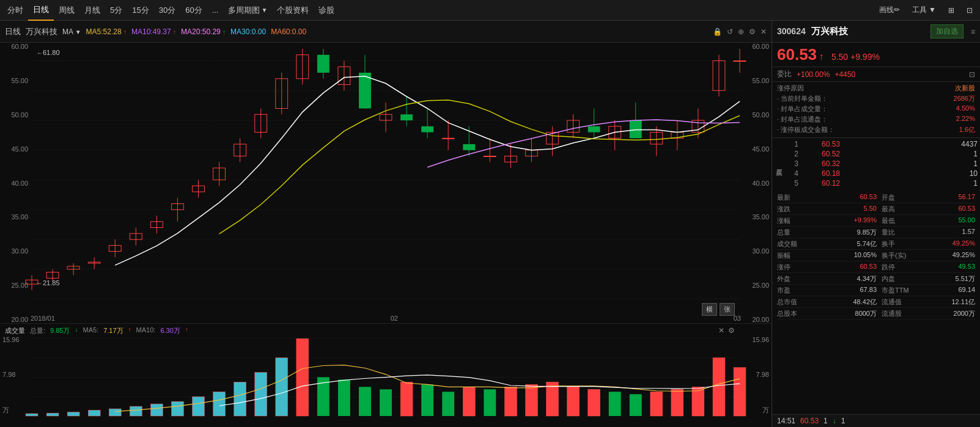 This screenshot has width=980, height=427. What do you see at coordinates (106, 32) in the screenshot?
I see `ma5-value: MA5:52.28 ↑` at bounding box center [106, 32].